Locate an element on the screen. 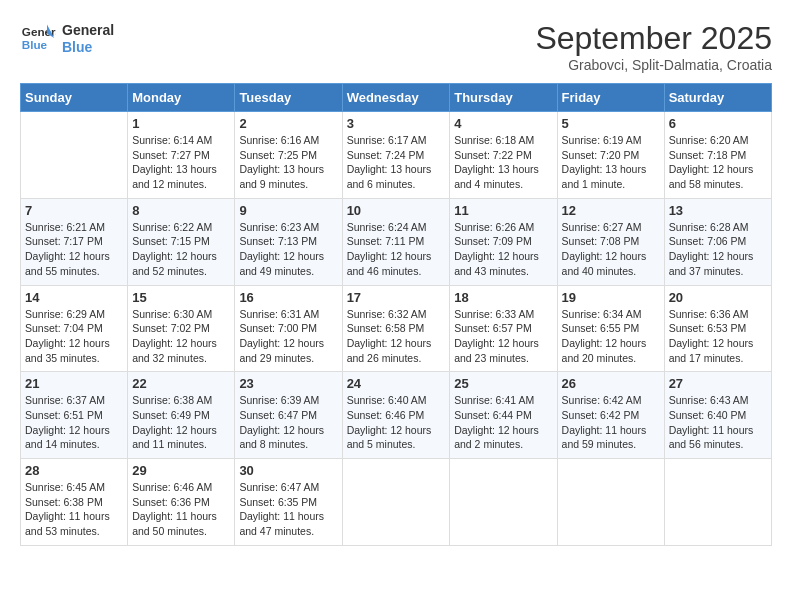  day-number: 6 is located at coordinates (718, 124).